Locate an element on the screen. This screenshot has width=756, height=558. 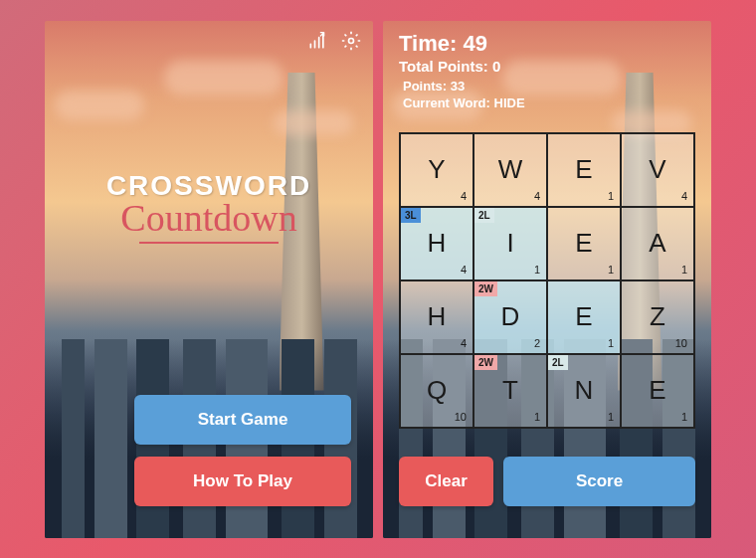
time-display: Time: 49 is located at coordinates (547, 44).